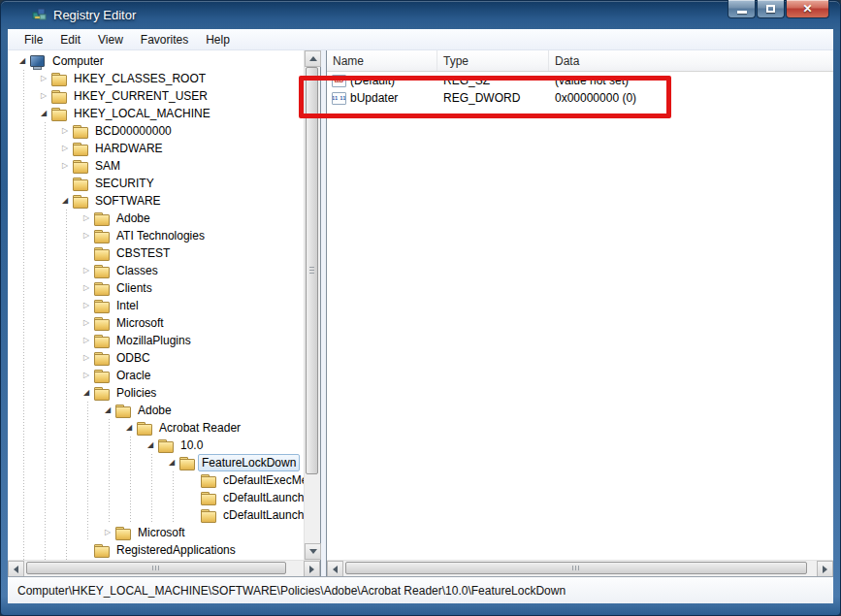 This screenshot has width=841, height=616. I want to click on tree-hscroll-thumb, so click(156, 568).